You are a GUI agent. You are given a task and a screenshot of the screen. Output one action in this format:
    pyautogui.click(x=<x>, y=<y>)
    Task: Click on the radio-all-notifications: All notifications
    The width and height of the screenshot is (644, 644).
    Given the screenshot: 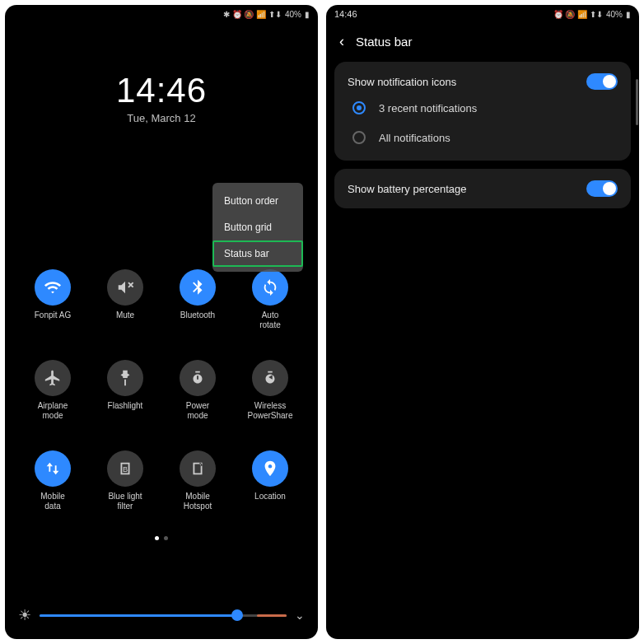 What is the action you would take?
    pyautogui.click(x=483, y=134)
    